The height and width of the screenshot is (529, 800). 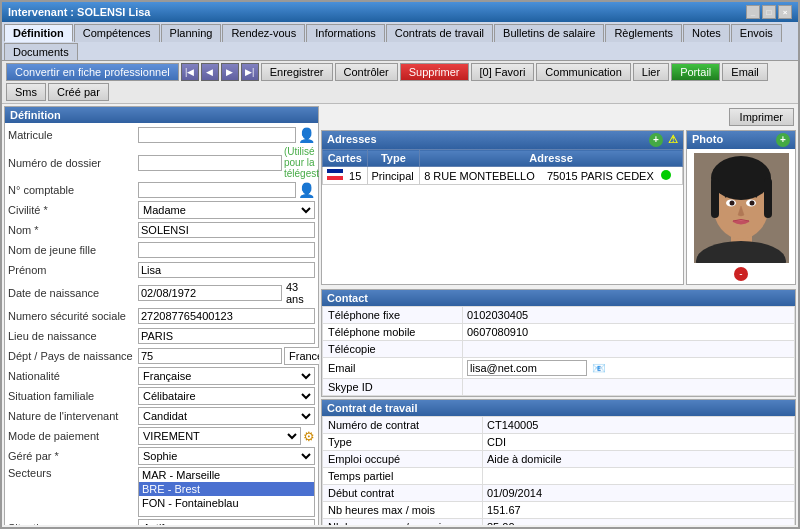 I want to click on date-naissance-input, so click(x=210, y=293).